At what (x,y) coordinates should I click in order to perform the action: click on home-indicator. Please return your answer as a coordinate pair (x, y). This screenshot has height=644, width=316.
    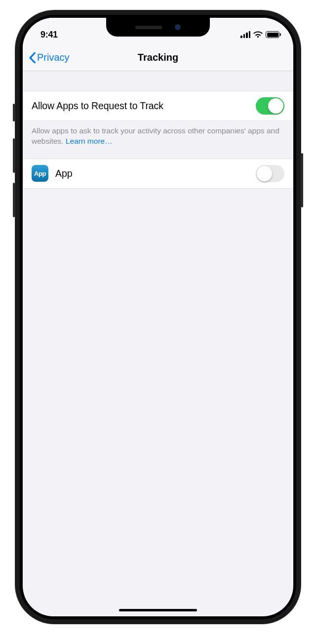
    Looking at the image, I should click on (158, 610).